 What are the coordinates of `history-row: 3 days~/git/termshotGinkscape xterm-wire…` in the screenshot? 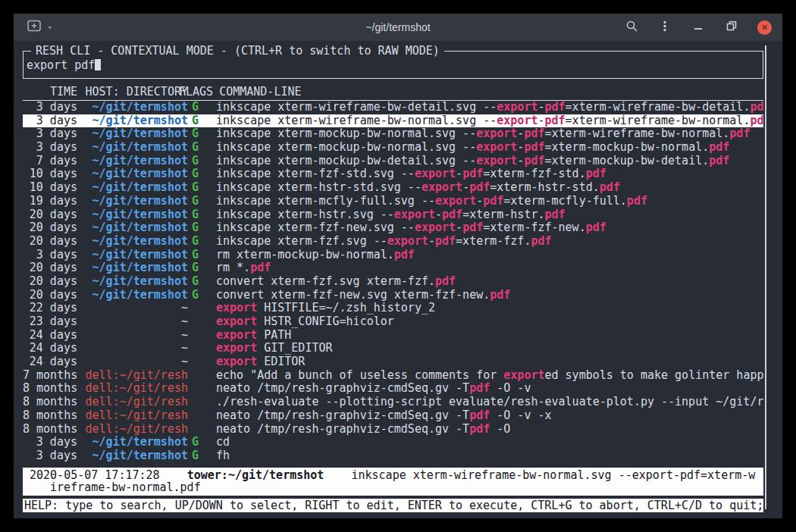 It's located at (393, 108).